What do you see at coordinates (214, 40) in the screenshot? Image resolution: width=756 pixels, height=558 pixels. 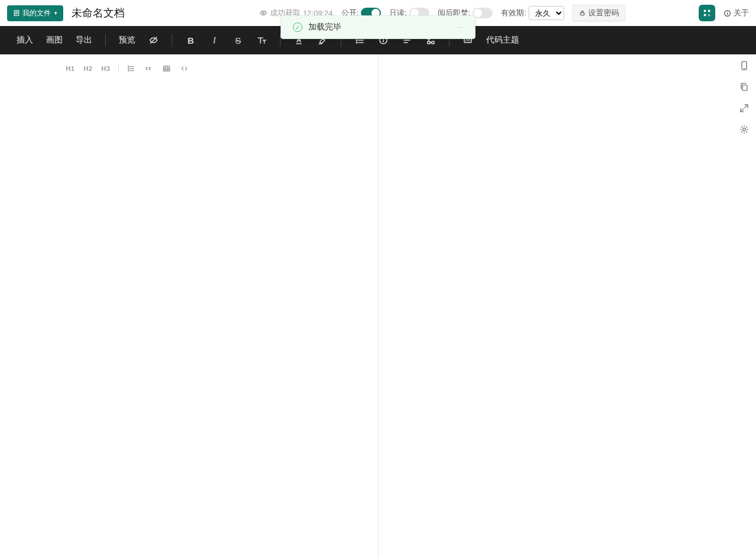 I see `italic-icon: I` at bounding box center [214, 40].